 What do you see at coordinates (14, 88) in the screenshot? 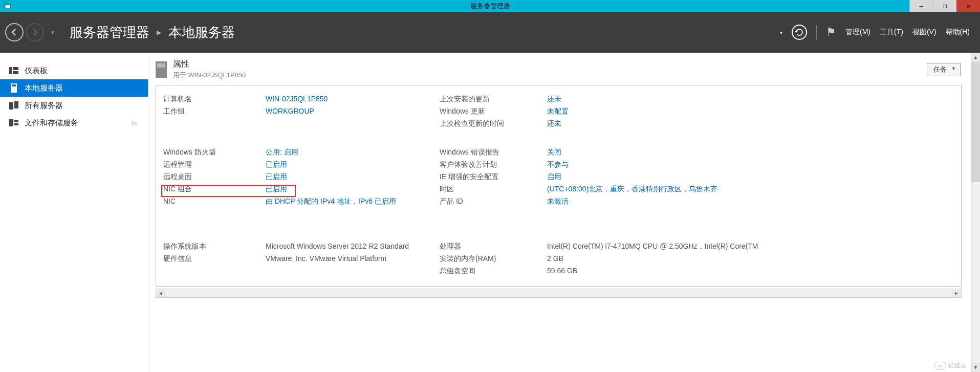
I see `server-icon` at bounding box center [14, 88].